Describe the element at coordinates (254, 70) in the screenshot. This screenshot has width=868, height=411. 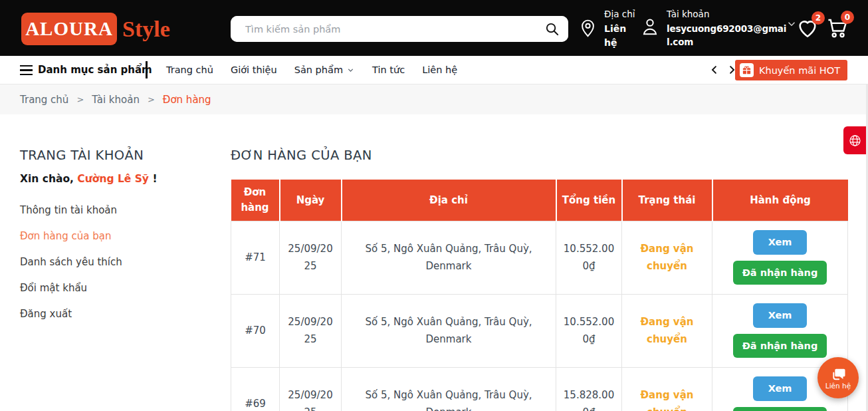
I see `nav-item-about: Giới thiệu` at that location.